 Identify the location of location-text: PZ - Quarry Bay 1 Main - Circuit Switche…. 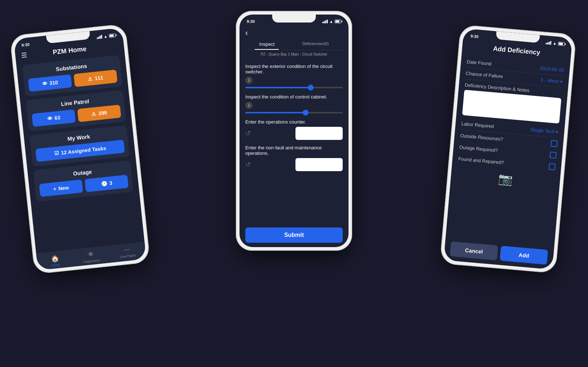
(294, 55).